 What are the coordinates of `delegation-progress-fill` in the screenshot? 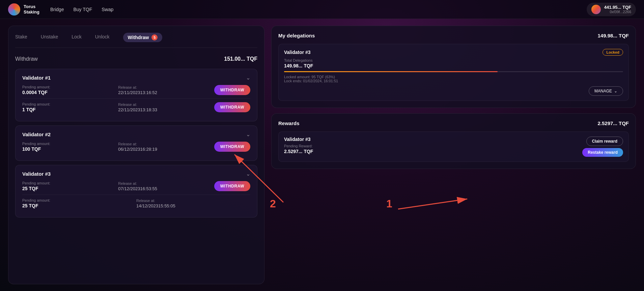 It's located at (391, 71).